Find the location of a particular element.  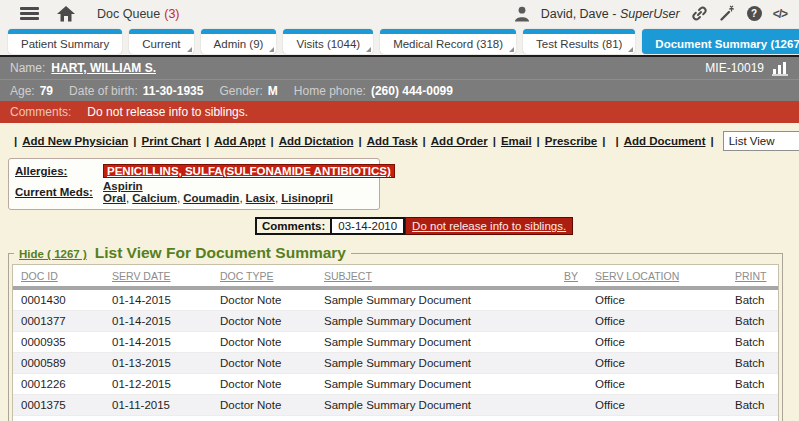

tab-visits-1044: Visits (1044) is located at coordinates (328, 42).